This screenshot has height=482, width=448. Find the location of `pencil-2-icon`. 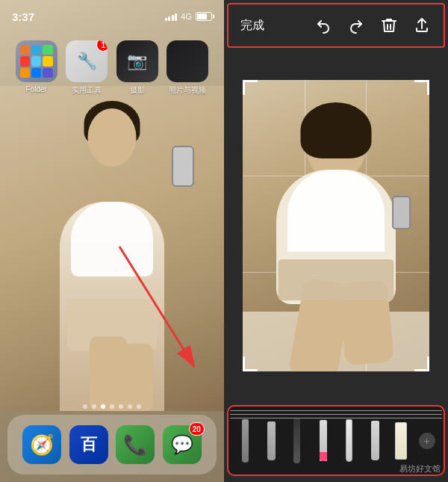

pencil-2-icon is located at coordinates (272, 441).